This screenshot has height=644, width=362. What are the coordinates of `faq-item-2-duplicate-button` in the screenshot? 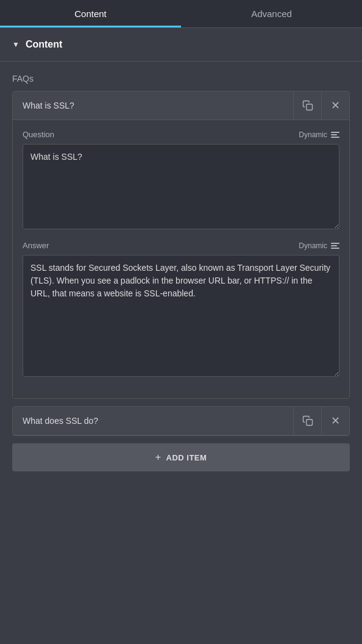 It's located at (307, 421).